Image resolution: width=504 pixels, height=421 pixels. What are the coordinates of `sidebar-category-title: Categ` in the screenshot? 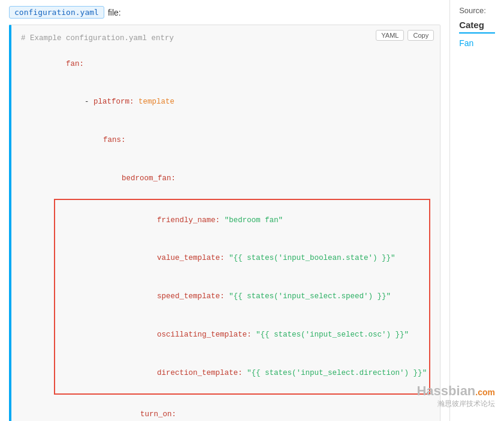 It's located at (477, 26).